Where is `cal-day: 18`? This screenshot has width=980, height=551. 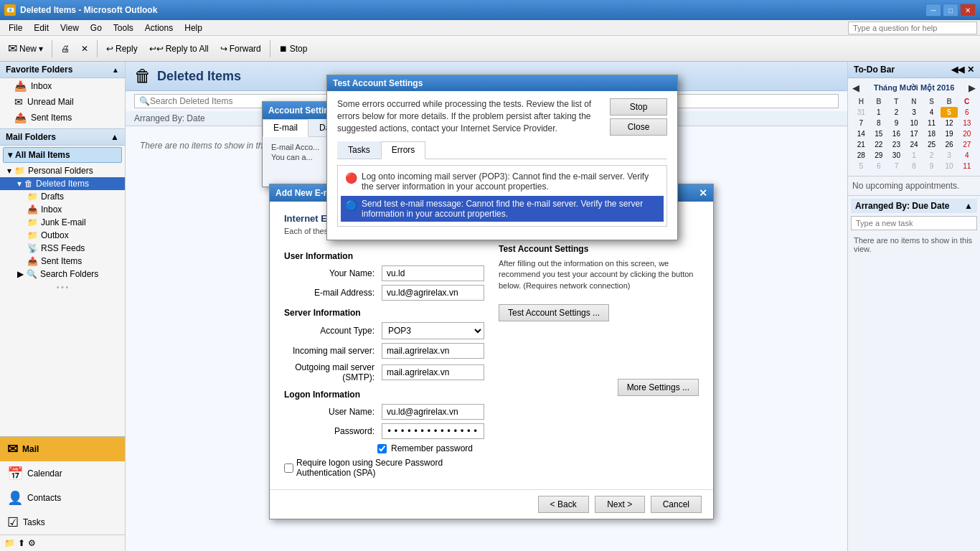 cal-day: 18 is located at coordinates (931, 133).